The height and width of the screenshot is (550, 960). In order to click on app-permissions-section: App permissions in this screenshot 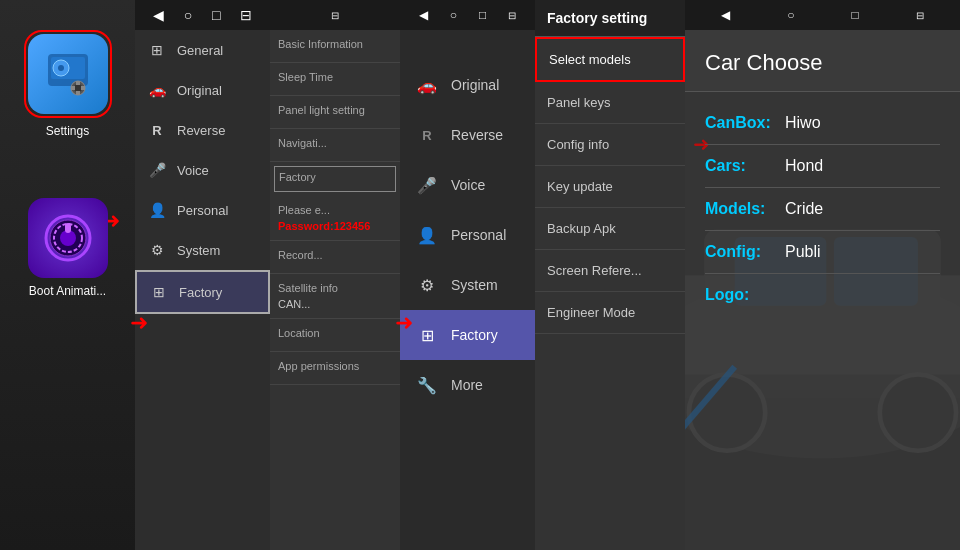, I will do `click(335, 368)`.